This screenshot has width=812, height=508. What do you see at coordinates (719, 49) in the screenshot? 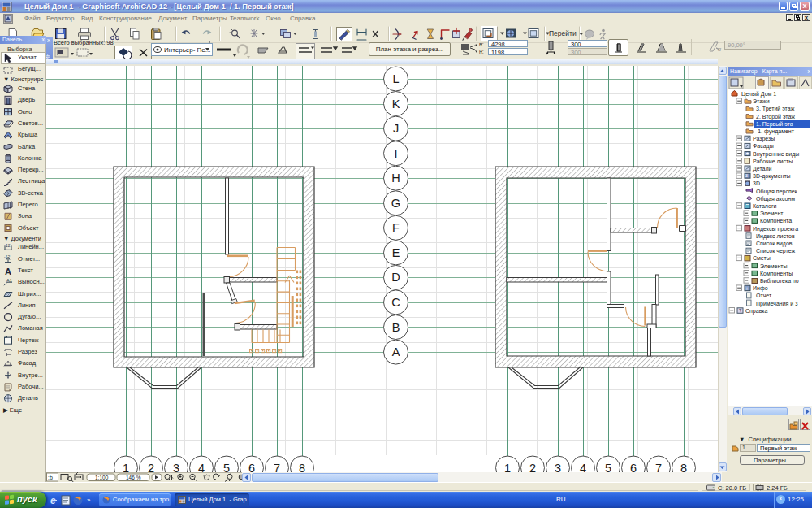
I see `svg-text: α` at bounding box center [719, 49].